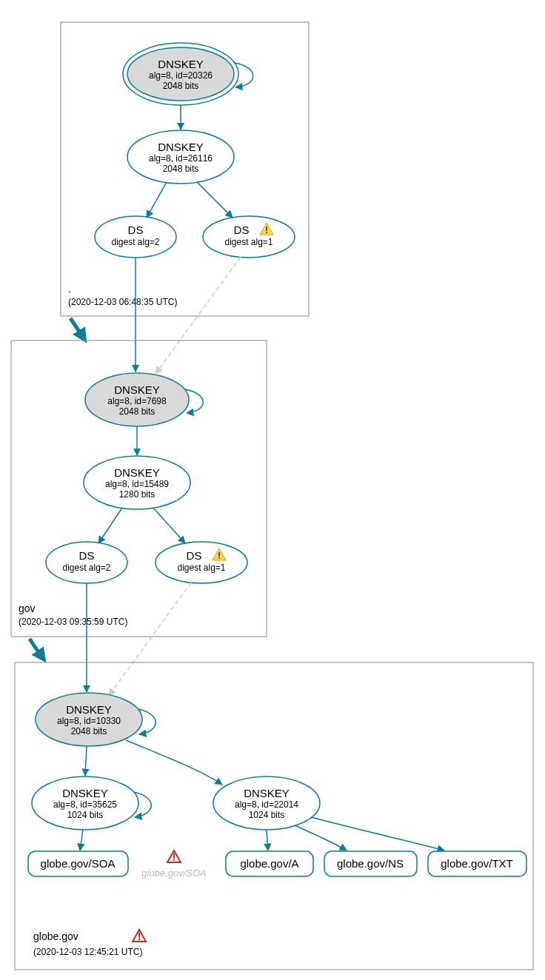 Image resolution: width=545 pixels, height=980 pixels. What do you see at coordinates (137, 484) in the screenshot?
I see `svg-text: alg=8, id=15489` at bounding box center [137, 484].